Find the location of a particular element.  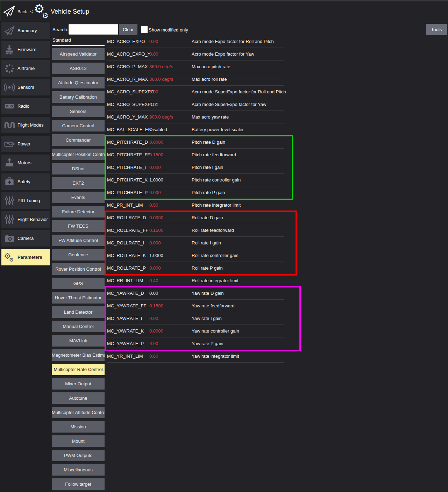

sidebar-item-flight-modes: Flight Modes is located at coordinates (26, 125).